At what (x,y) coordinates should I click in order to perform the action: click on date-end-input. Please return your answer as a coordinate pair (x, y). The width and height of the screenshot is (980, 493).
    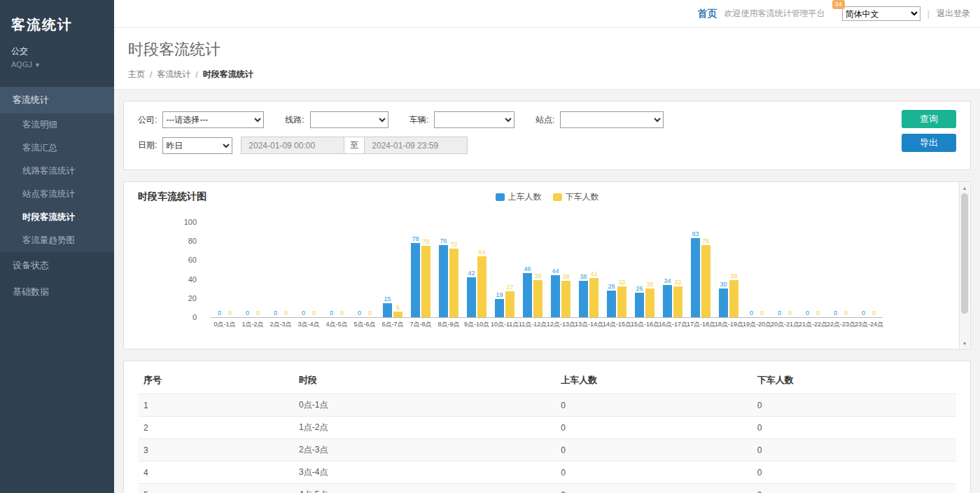
    Looking at the image, I should click on (416, 146).